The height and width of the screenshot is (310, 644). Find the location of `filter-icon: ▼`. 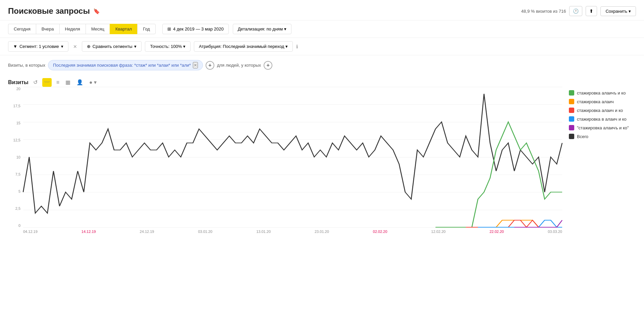

filter-icon: ▼ is located at coordinates (15, 46).